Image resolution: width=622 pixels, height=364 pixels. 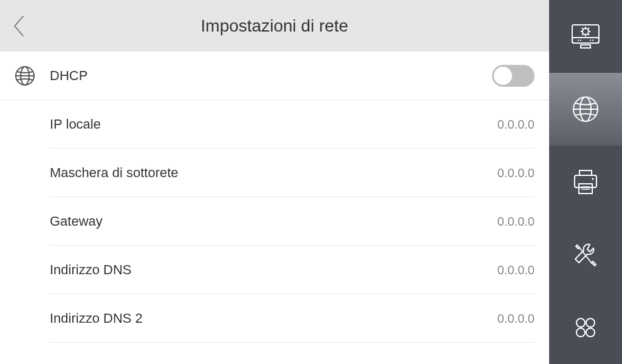 I want to click on row-label: IP locale, so click(x=273, y=124).